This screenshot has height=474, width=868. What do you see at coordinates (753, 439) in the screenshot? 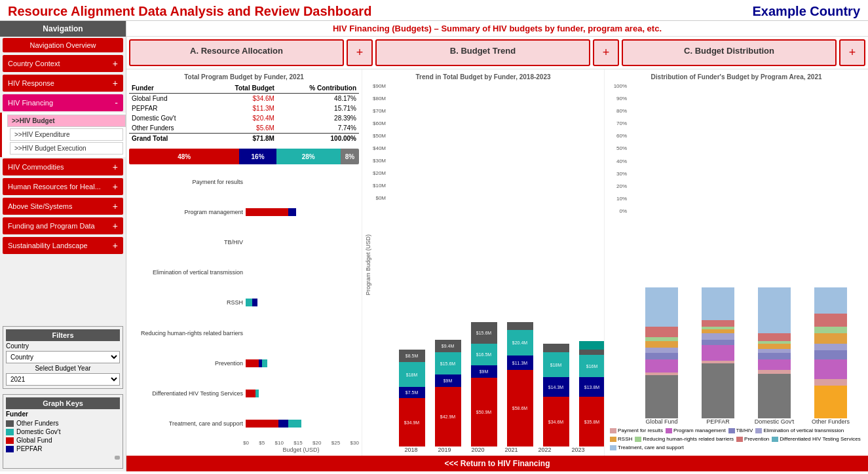
I see `legend-item: Prevention` at bounding box center [753, 439].